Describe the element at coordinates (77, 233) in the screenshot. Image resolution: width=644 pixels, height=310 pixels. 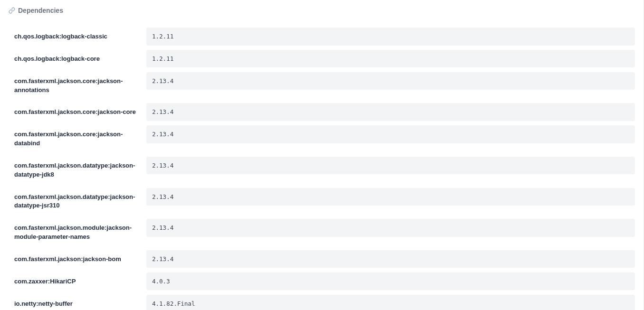
I see `dependency-name: com.fasterxml.jackson.module:jackson-mod…` at that location.